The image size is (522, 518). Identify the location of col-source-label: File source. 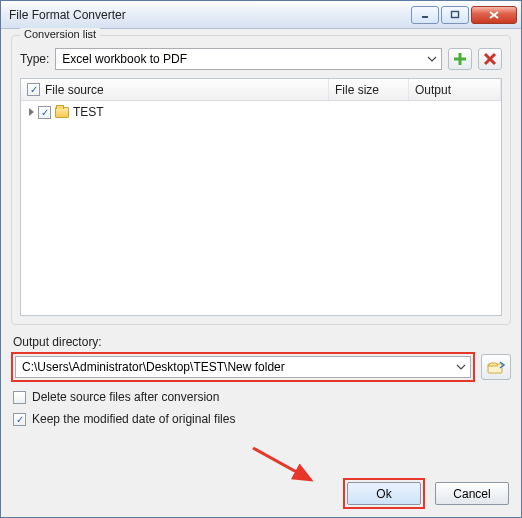
(74, 90).